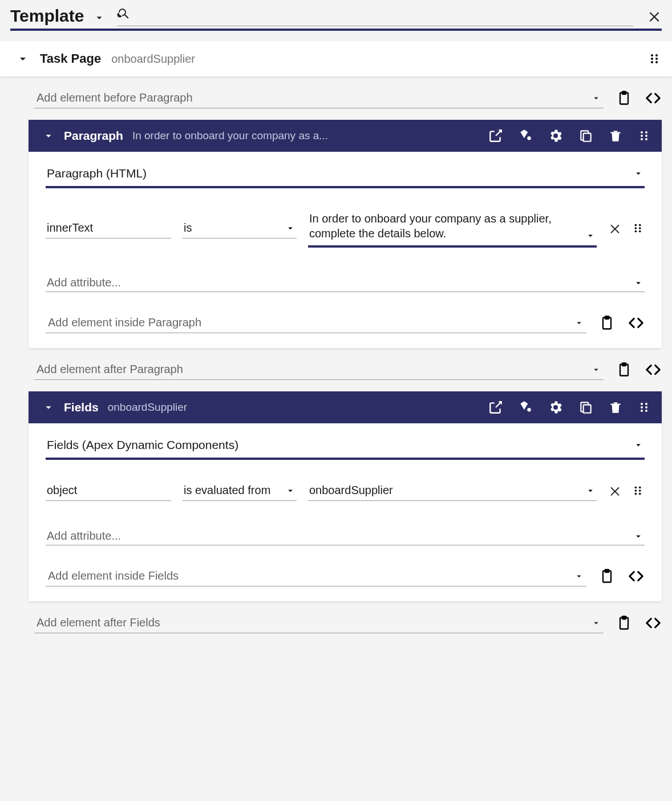 This screenshot has width=672, height=801. Describe the element at coordinates (336, 59) in the screenshot. I see `task-page-row: Task Page onboardSupplier` at that location.